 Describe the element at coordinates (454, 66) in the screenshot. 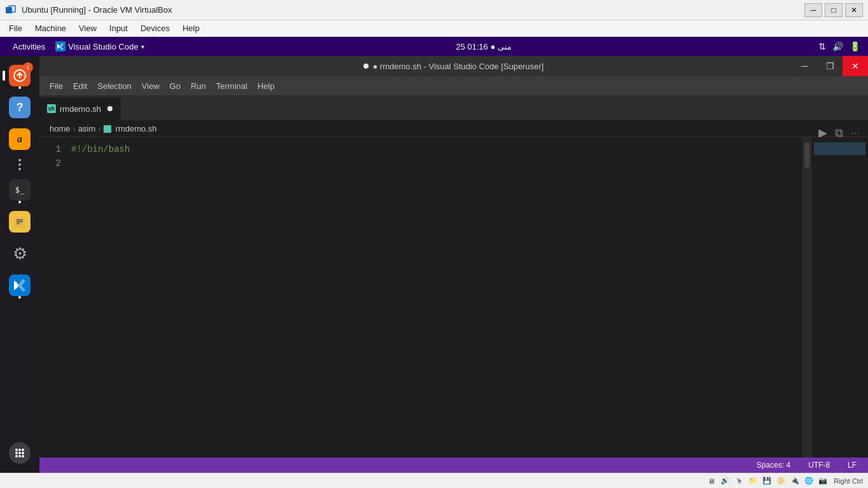

I see `vscode-titlebar: ● rmdemo.sh - Visual Studio Code [Superu…` at that location.